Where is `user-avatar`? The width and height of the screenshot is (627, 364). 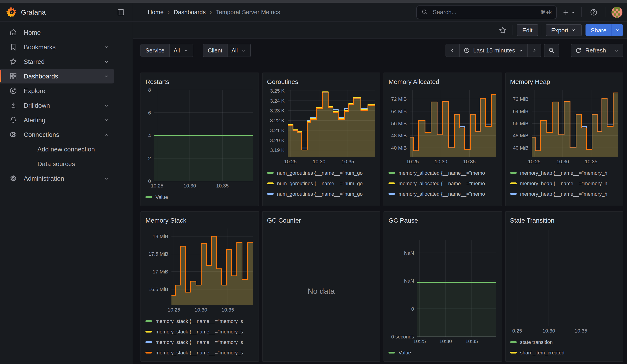 user-avatar is located at coordinates (617, 12).